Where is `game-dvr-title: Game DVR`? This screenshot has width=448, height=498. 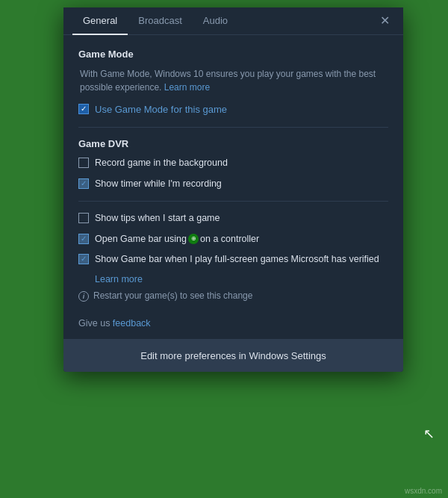 game-dvr-title: Game DVR is located at coordinates (233, 143).